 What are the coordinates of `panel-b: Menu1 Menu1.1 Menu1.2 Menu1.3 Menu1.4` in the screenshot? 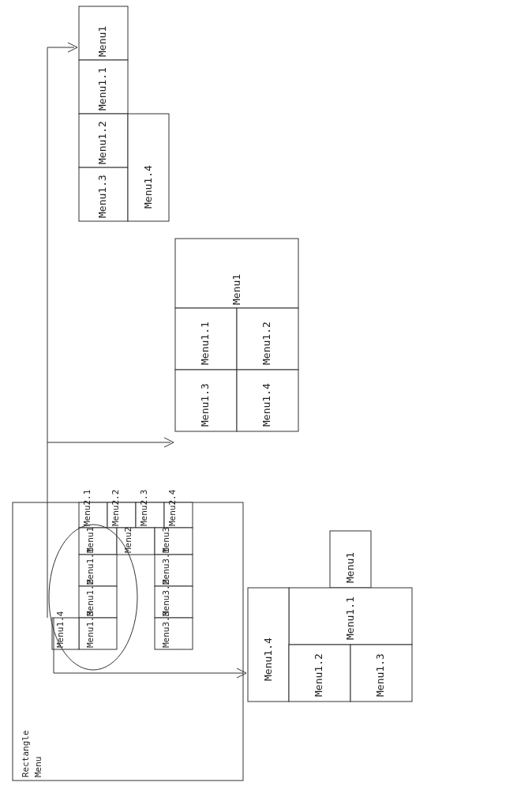 It's located at (237, 335).